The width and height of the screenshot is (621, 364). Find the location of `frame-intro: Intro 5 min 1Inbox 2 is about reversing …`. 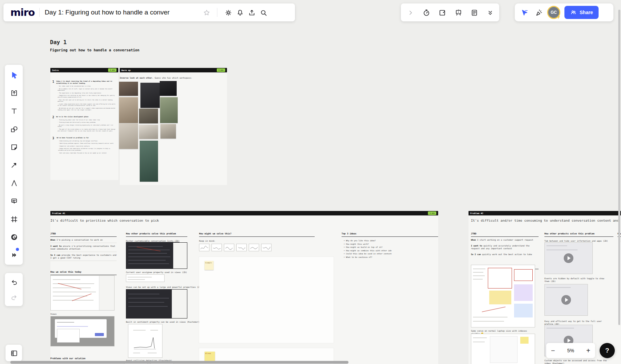

frame-intro: Intro 5 min 1Inbox 2 is about reversing … is located at coordinates (84, 124).